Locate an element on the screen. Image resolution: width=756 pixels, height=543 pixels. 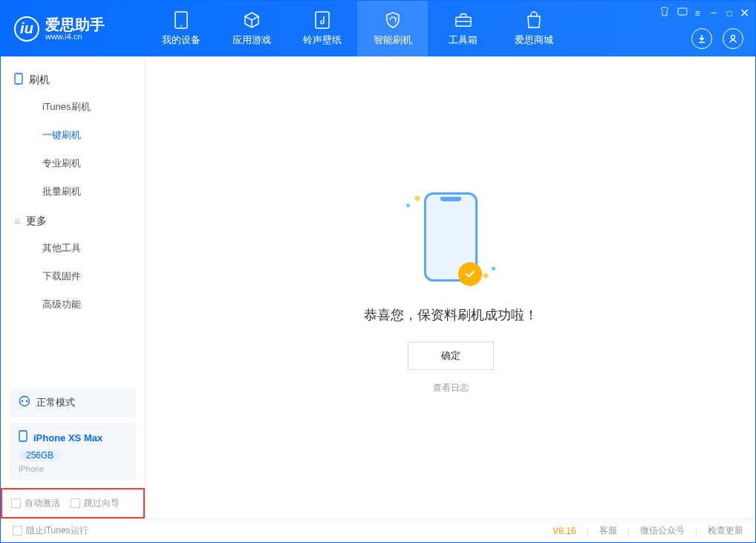
support-link: 客服 is located at coordinates (608, 530).